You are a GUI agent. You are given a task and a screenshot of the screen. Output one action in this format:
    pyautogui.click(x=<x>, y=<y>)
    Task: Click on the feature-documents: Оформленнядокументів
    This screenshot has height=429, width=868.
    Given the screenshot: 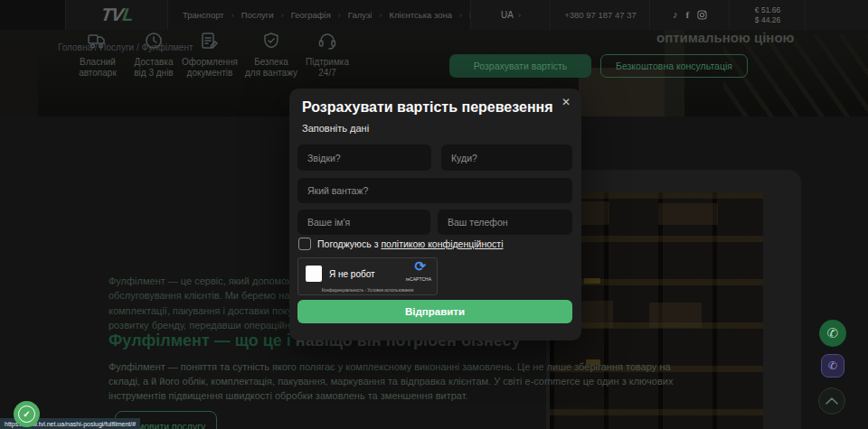 What is the action you would take?
    pyautogui.click(x=210, y=55)
    